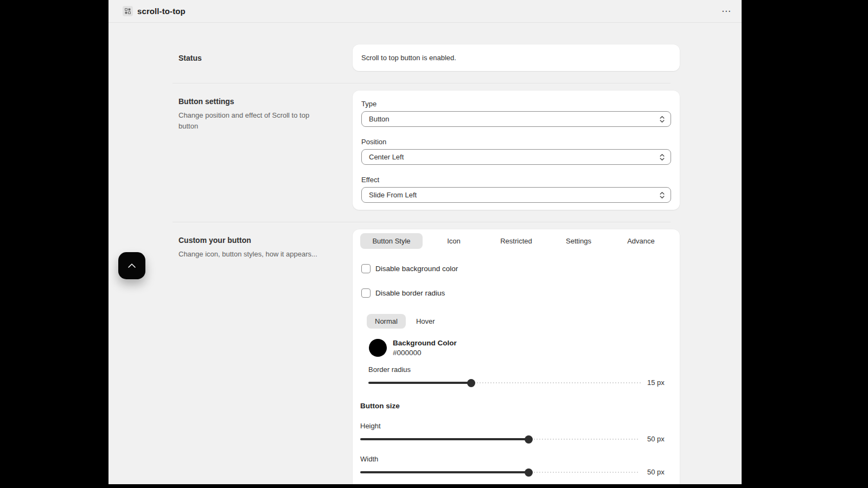  What do you see at coordinates (516, 472) in the screenshot?
I see `width-slider: 50 px` at bounding box center [516, 472].